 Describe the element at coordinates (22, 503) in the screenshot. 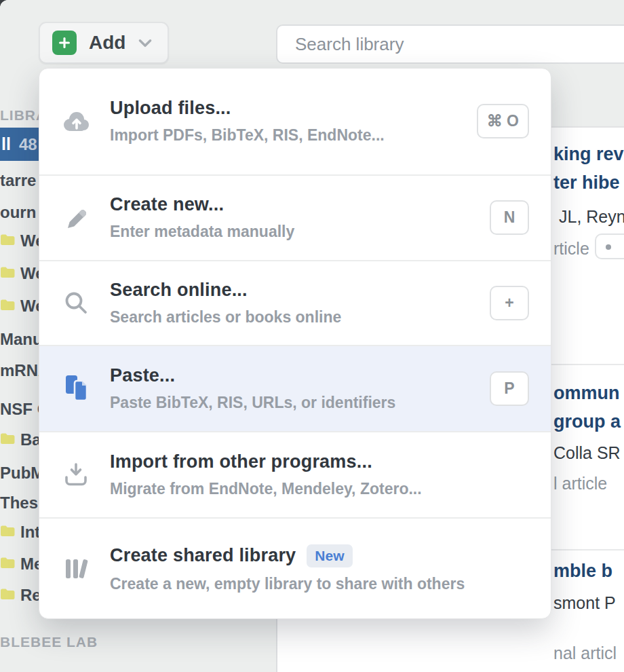

I see `sidebar-item-thesis: Thesi` at that location.